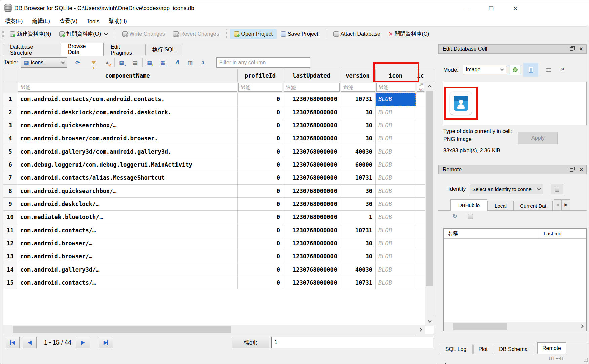 This screenshot has height=364, width=589. I want to click on font-button: A, so click(178, 63).